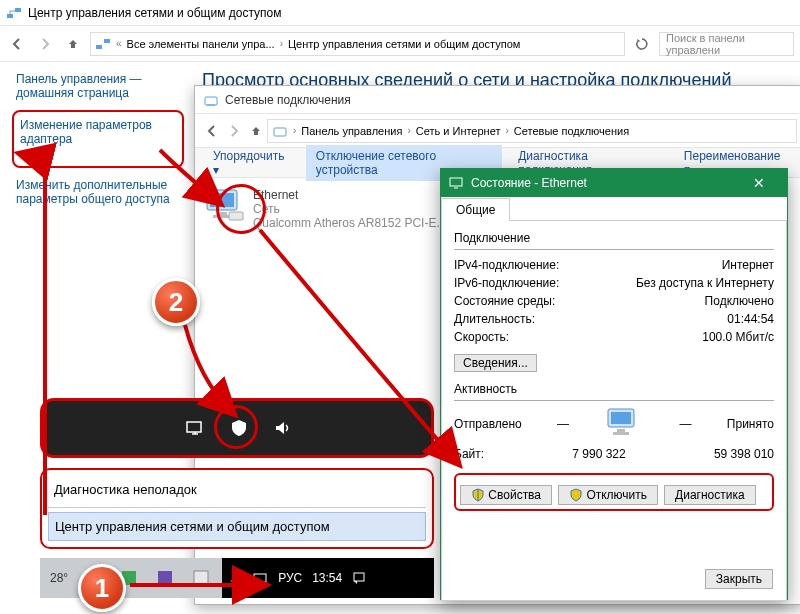  What do you see at coordinates (212, 131) in the screenshot?
I see `inner-back-button` at bounding box center [212, 131].